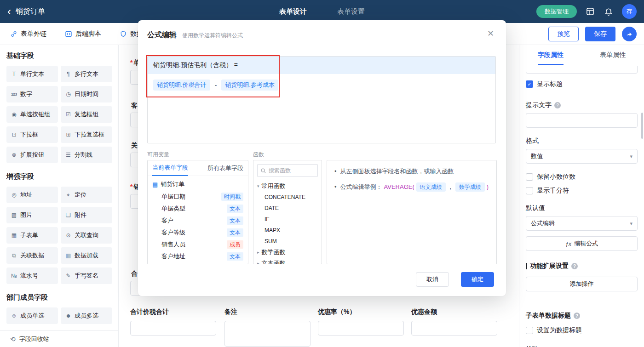  Describe the element at coordinates (263, 171) in the screenshot. I see `search-icon` at that location.